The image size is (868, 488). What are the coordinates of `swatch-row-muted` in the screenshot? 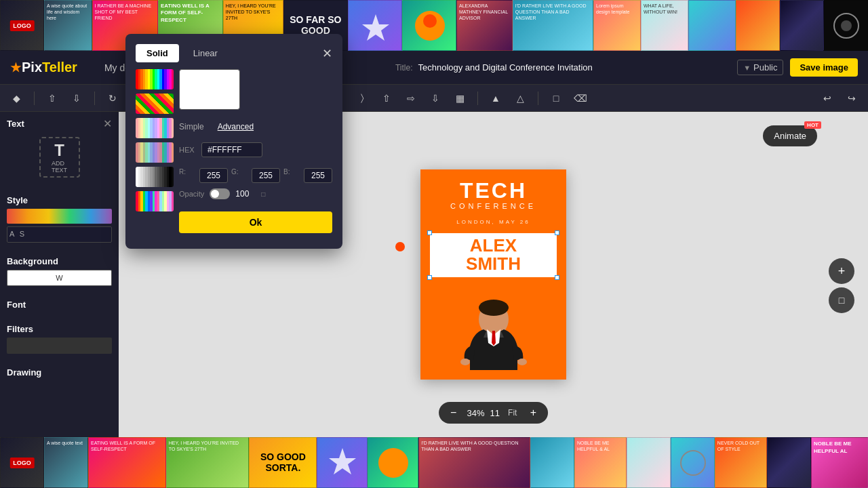 It's located at (155, 152).